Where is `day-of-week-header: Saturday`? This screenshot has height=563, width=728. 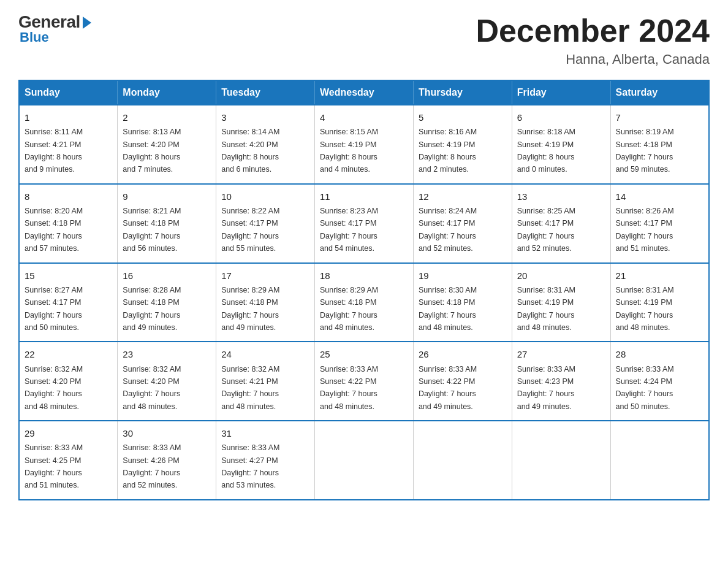 day-of-week-header: Saturday is located at coordinates (659, 93).